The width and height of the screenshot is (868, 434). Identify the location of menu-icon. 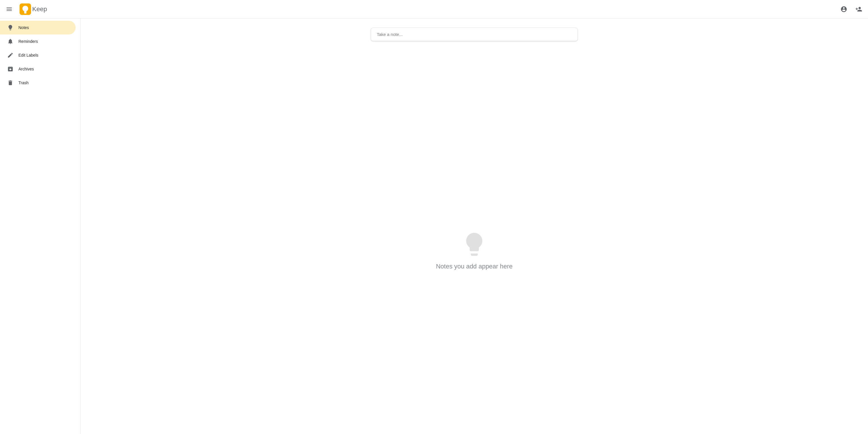
(9, 9).